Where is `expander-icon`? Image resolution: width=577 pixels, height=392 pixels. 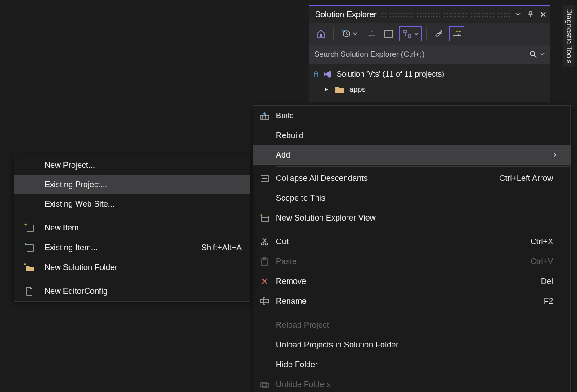 expander-icon is located at coordinates (327, 90).